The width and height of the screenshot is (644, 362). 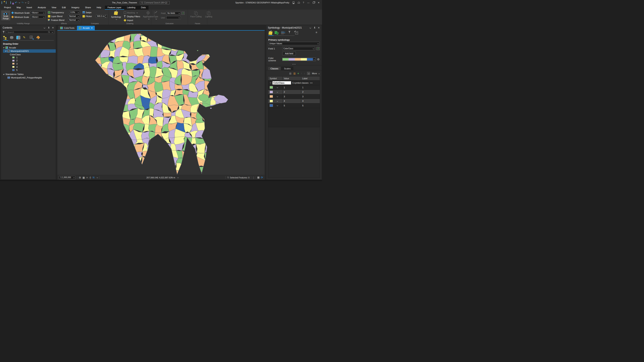 What do you see at coordinates (32, 37) in the screenshot?
I see `list-by-selection-tab` at bounding box center [32, 37].